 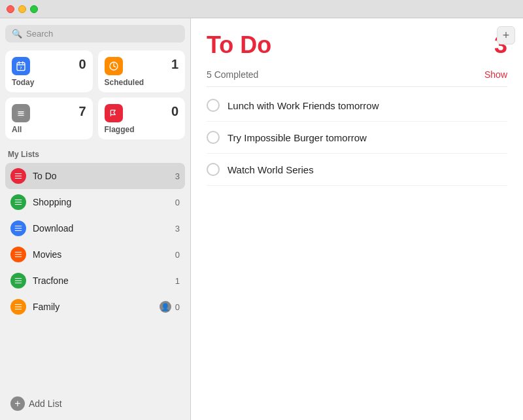 I want to click on list-item-tracfone: Tracfone 1, so click(x=95, y=281).